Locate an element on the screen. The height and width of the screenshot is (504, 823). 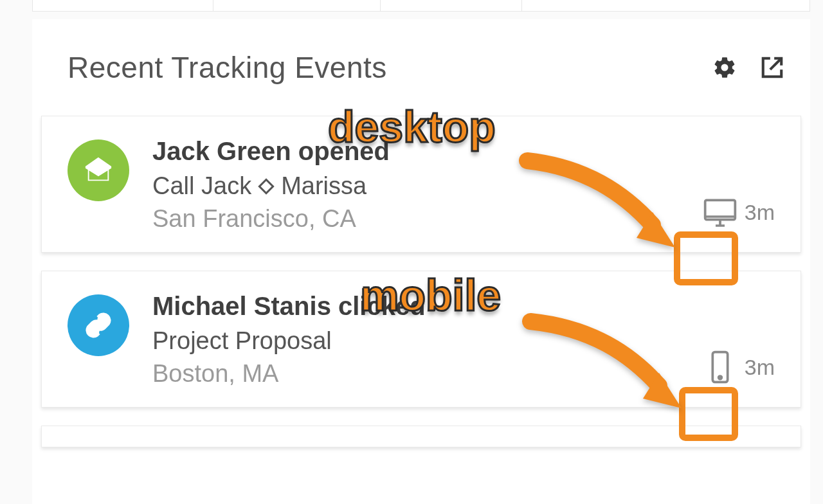
diamond-separator-icon is located at coordinates (266, 186).